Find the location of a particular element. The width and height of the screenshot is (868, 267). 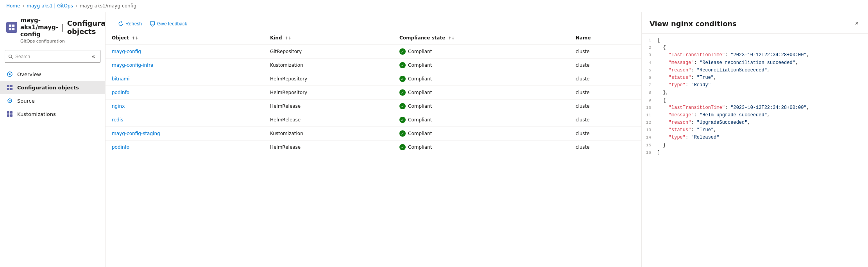

cell-kind: Kustomization is located at coordinates (328, 66).